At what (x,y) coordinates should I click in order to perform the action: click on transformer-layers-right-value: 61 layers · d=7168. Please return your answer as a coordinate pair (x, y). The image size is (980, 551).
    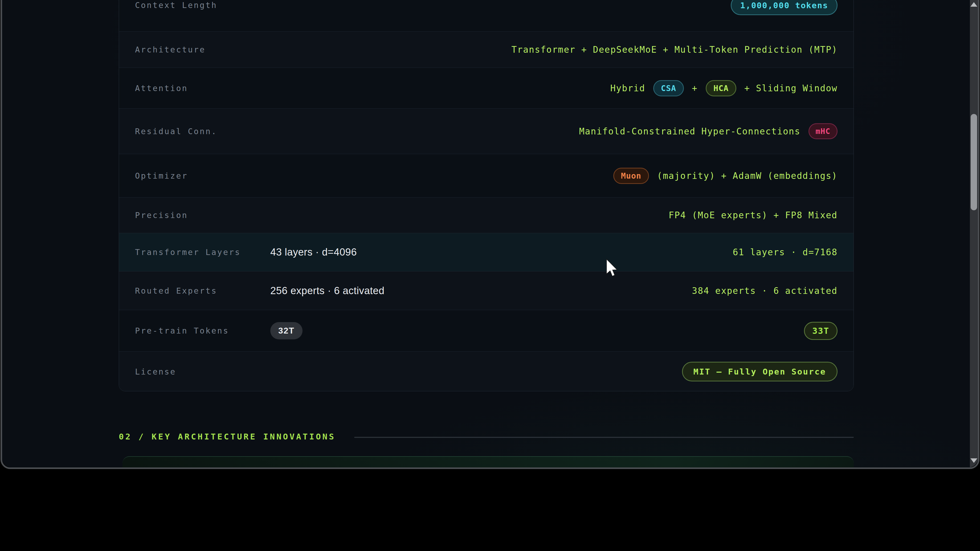
    Looking at the image, I should click on (785, 252).